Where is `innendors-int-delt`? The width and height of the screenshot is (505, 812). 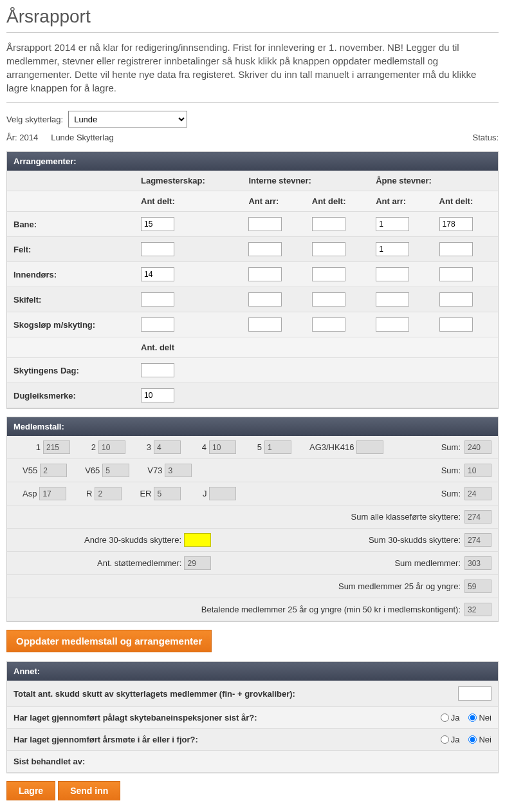
innendors-int-delt is located at coordinates (329, 274).